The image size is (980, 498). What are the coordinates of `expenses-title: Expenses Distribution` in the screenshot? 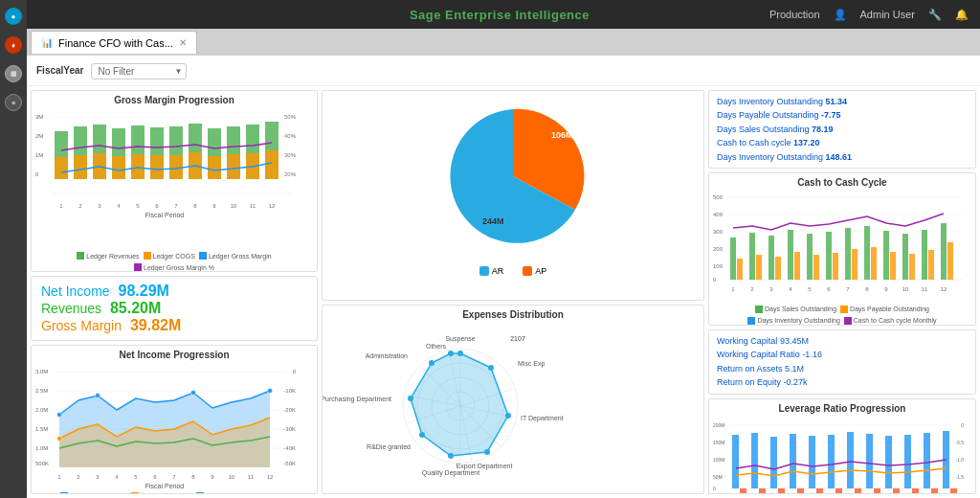 It's located at (513, 314).